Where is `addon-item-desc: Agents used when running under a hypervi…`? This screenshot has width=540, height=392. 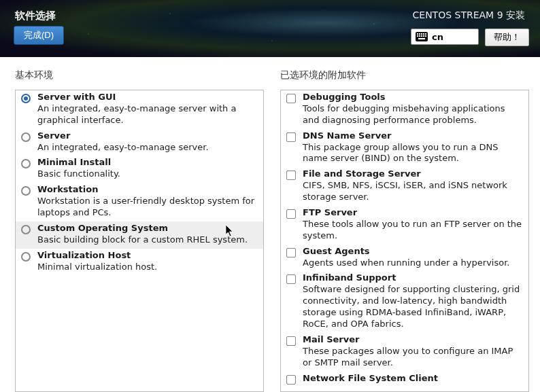 addon-item-desc: Agents used when running under a hypervi… is located at coordinates (413, 264).